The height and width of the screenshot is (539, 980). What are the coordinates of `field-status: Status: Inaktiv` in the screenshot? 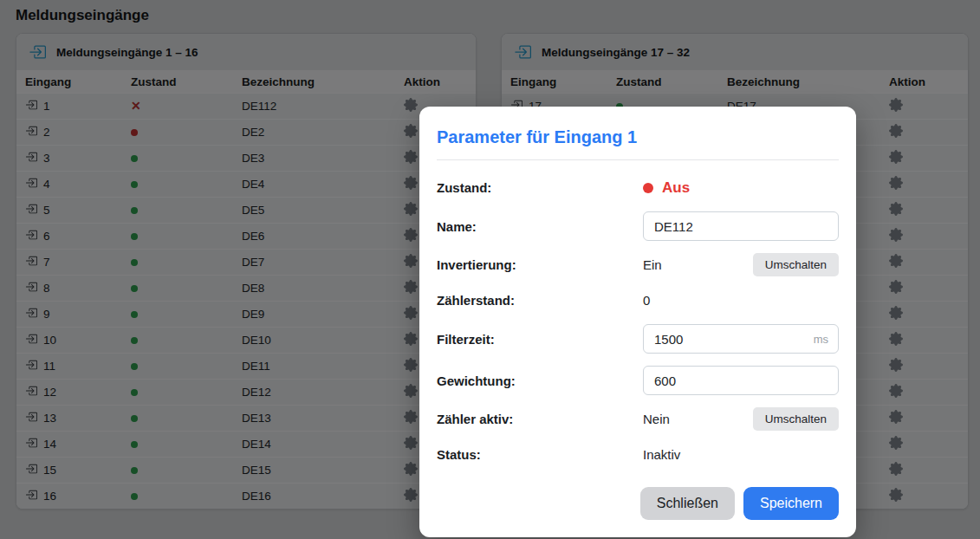 It's located at (638, 454).